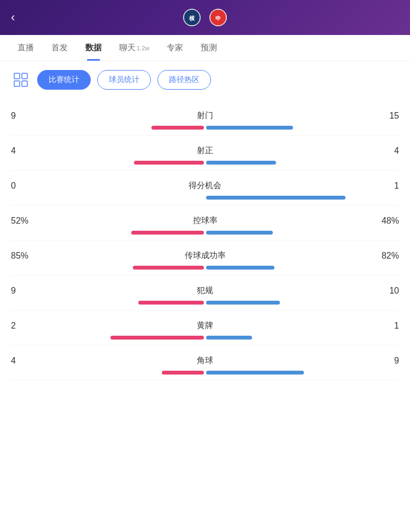 This screenshot has width=410, height=532. What do you see at coordinates (205, 154) in the screenshot?
I see `stat-row: 4射正4` at bounding box center [205, 154].